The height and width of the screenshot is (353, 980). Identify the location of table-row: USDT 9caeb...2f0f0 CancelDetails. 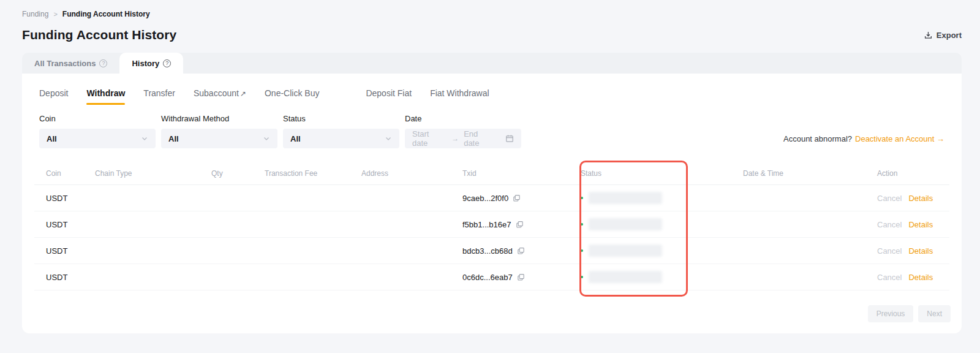
(492, 199).